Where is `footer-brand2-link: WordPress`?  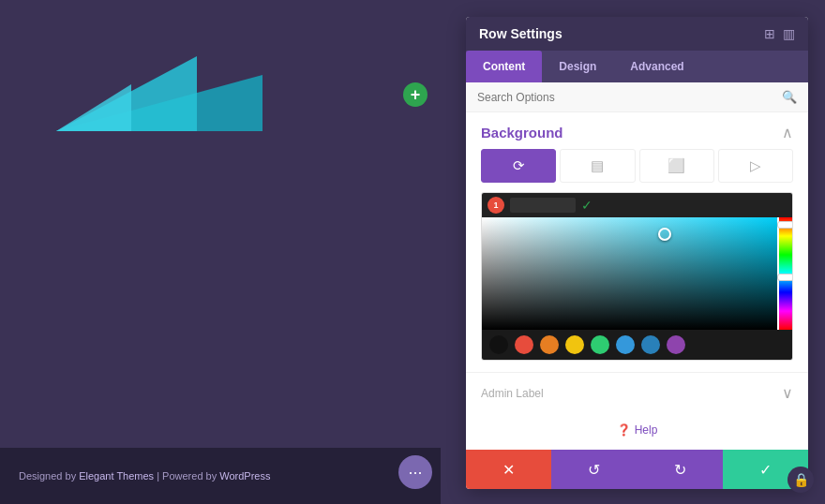 footer-brand2-link: WordPress is located at coordinates (245, 476).